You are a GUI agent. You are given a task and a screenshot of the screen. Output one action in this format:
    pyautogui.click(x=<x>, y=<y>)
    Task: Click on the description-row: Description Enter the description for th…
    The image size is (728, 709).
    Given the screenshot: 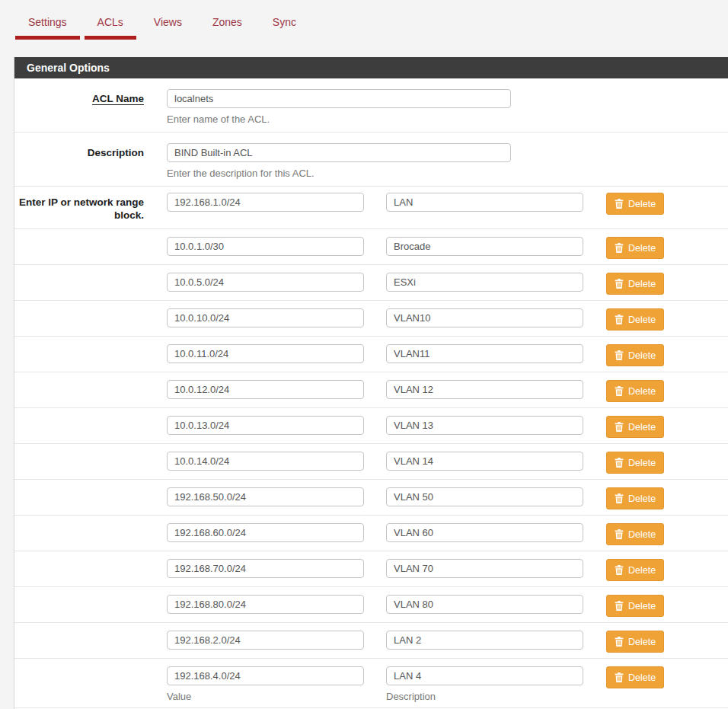 What is the action you would take?
    pyautogui.click(x=372, y=160)
    